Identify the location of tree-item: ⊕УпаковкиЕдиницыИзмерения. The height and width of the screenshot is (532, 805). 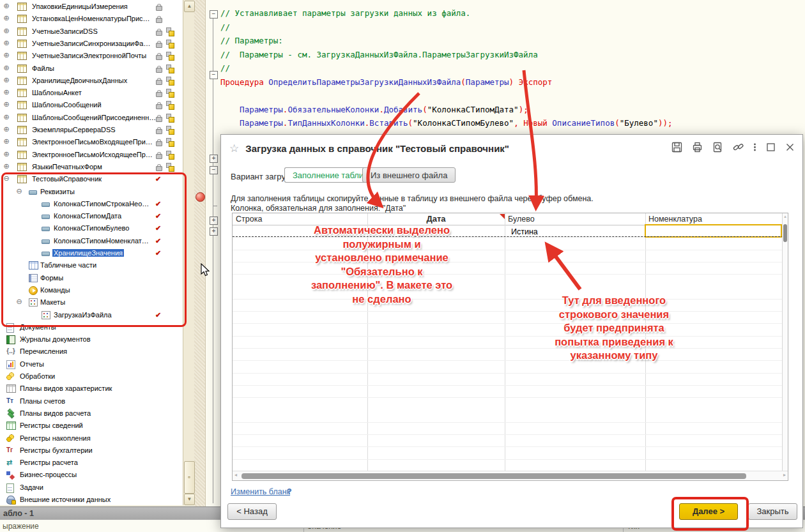
(91, 6).